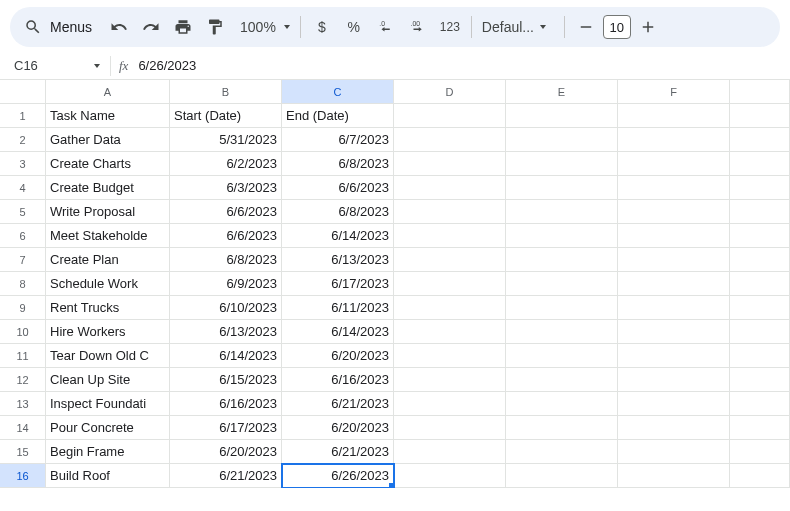 The width and height of the screenshot is (790, 511). Describe the element at coordinates (562, 92) in the screenshot. I see `column-header: E` at that location.